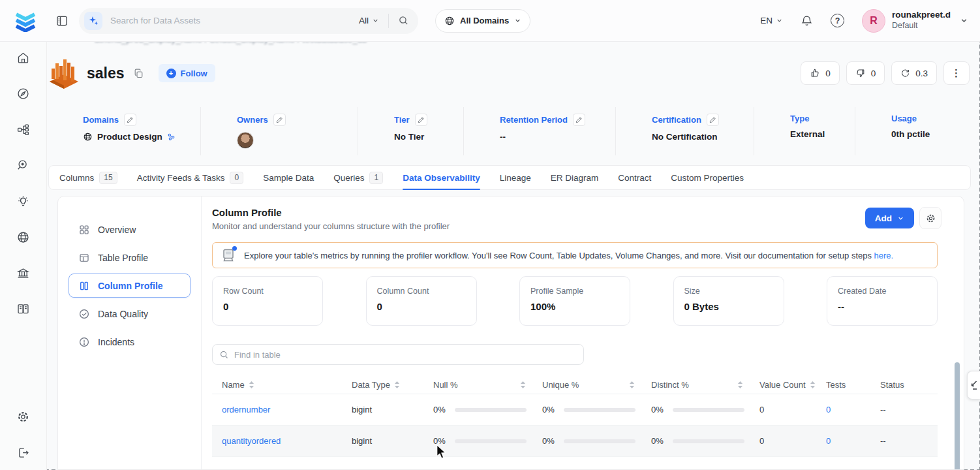 This screenshot has width=980, height=470. I want to click on glossary-book-icon, so click(23, 309).